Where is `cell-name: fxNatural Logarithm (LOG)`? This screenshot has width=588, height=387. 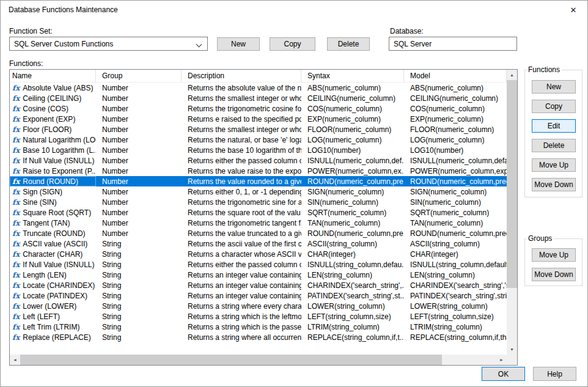
cell-name: fxNatural Logarithm (LOG) is located at coordinates (53, 139).